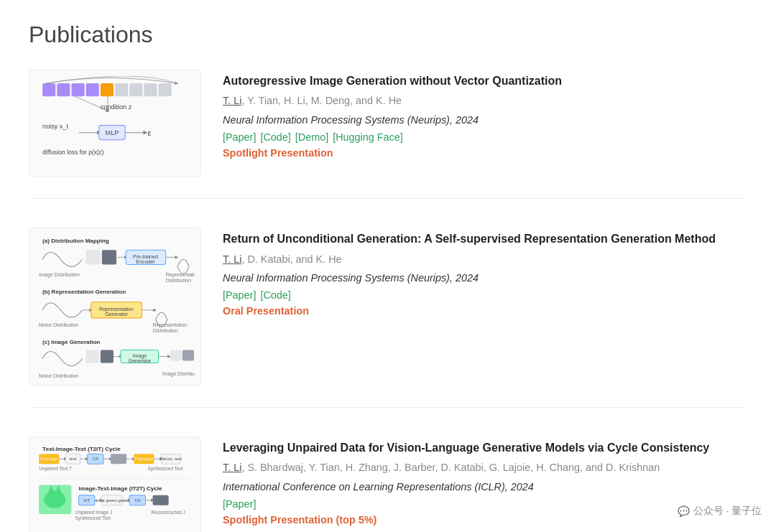 This screenshot has height=532, width=776. Describe the element at coordinates (720, 511) in the screenshot. I see `watermark: 💬 公众号 · 量子位` at that location.